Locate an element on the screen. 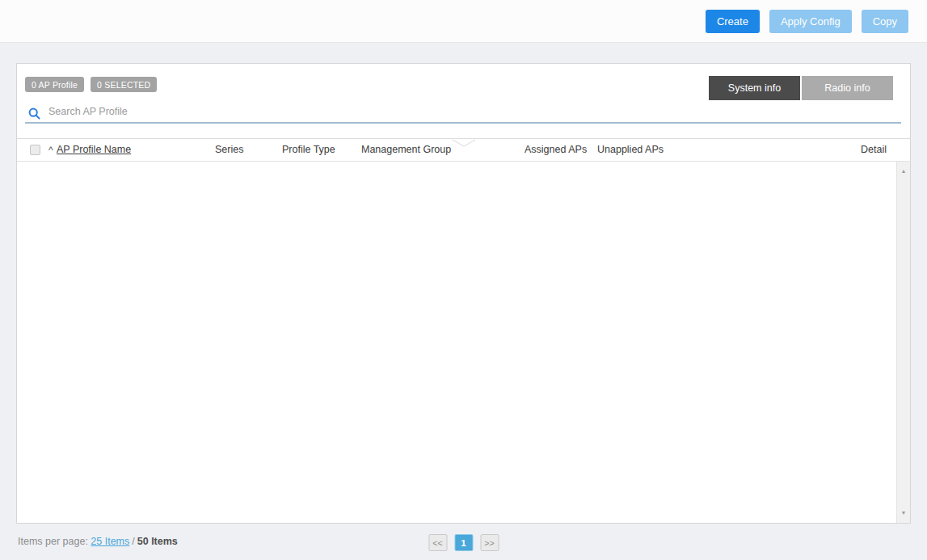  per-page-link: 25 Items is located at coordinates (110, 541).